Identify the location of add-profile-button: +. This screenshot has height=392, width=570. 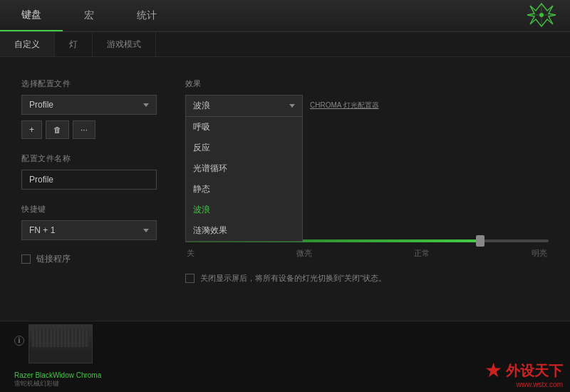
(31, 130).